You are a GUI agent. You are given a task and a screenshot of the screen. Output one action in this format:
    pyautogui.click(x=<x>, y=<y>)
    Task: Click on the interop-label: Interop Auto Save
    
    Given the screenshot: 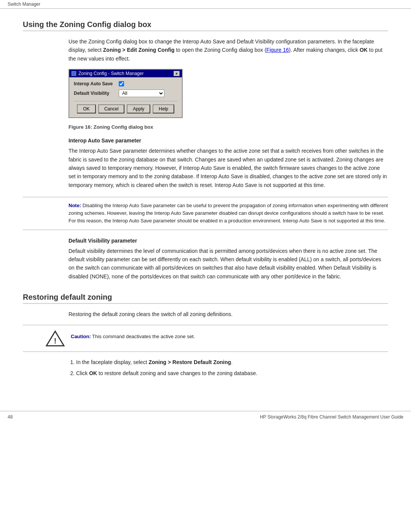 What is the action you would take?
    pyautogui.click(x=95, y=84)
    